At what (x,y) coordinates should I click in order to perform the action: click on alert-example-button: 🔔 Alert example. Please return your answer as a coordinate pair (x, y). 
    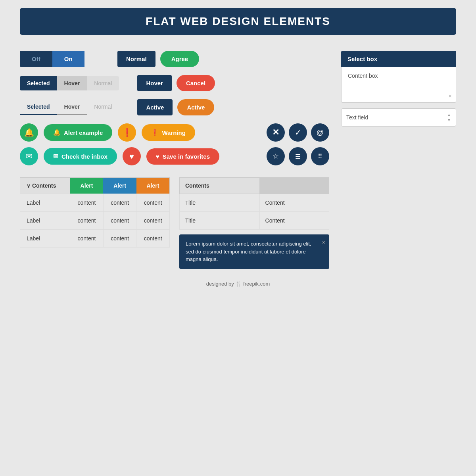
    Looking at the image, I should click on (78, 132).